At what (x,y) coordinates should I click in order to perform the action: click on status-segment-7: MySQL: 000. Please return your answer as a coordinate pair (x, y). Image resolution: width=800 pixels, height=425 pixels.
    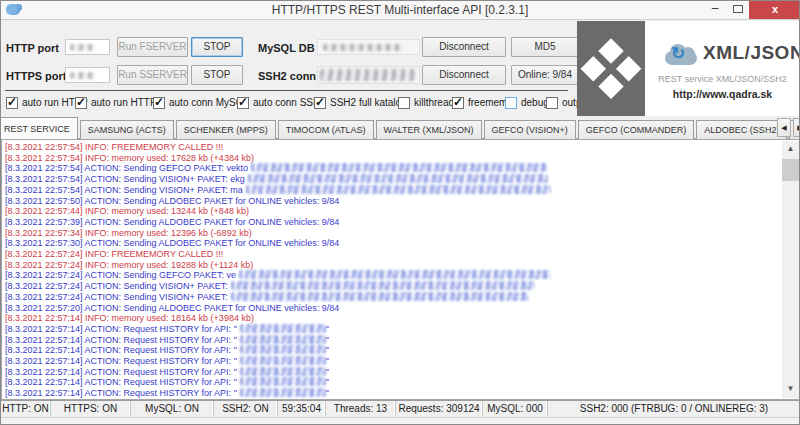
    Looking at the image, I should click on (516, 409).